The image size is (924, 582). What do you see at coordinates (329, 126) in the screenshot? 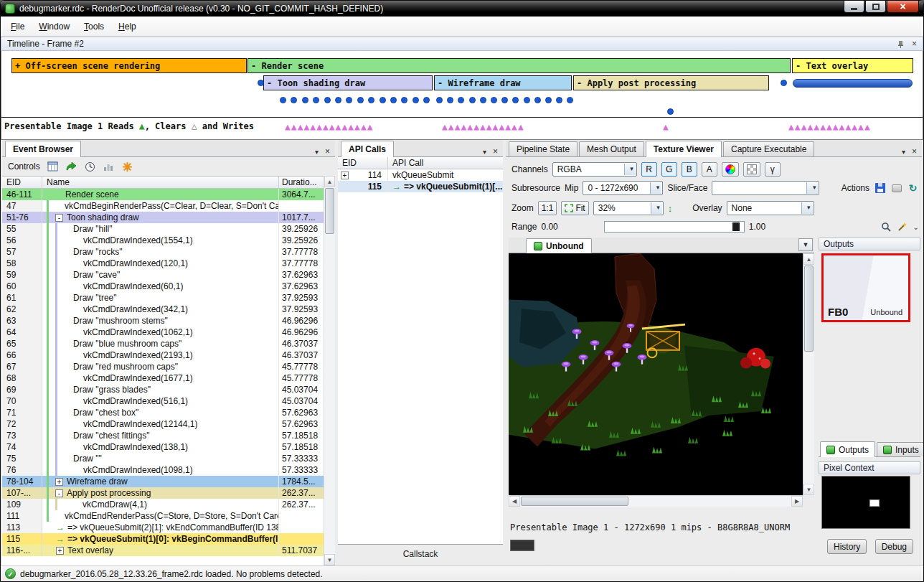
I see `write-marker-icons: ▲▲▲▲▲▲▲▲▲▲▲▲▲▲` at bounding box center [329, 126].